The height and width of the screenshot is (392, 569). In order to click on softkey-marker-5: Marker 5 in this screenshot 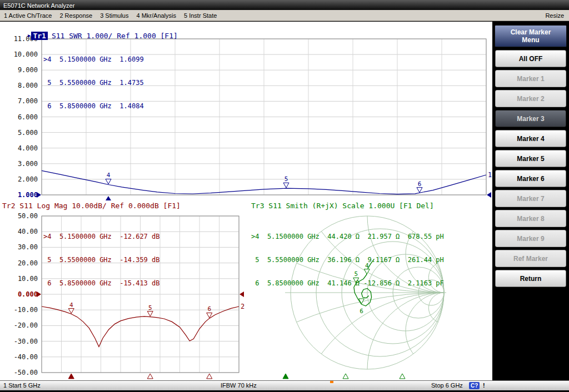, I will do `click(531, 159)`.